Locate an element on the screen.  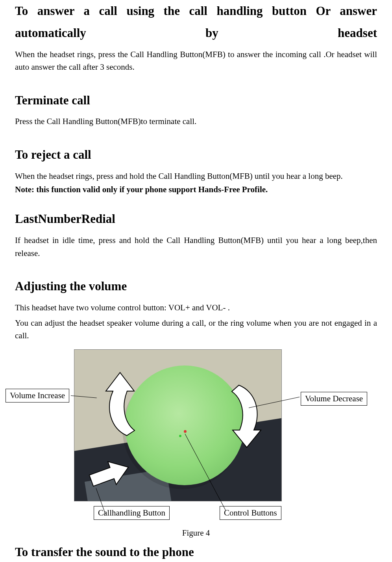
figure-caption: Figure 4 is located at coordinates (196, 533).